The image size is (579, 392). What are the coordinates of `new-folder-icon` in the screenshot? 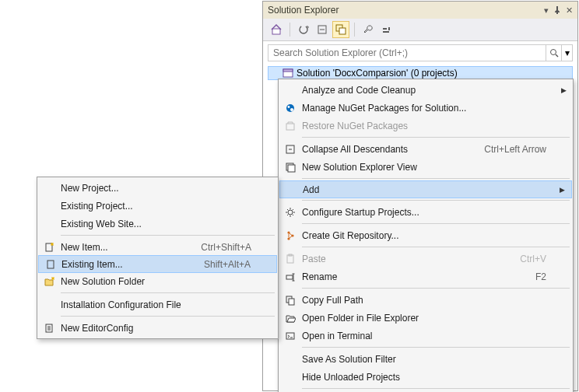 It's located at (49, 282).